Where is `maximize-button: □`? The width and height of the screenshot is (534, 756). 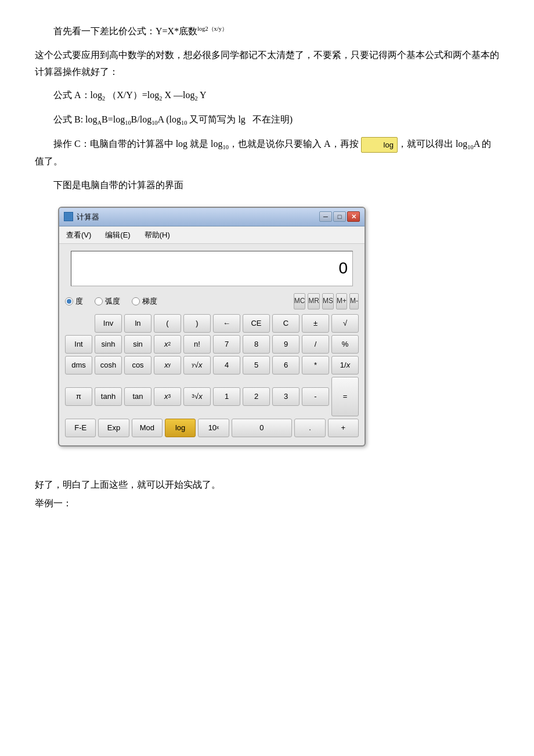
maximize-button: □ is located at coordinates (340, 217).